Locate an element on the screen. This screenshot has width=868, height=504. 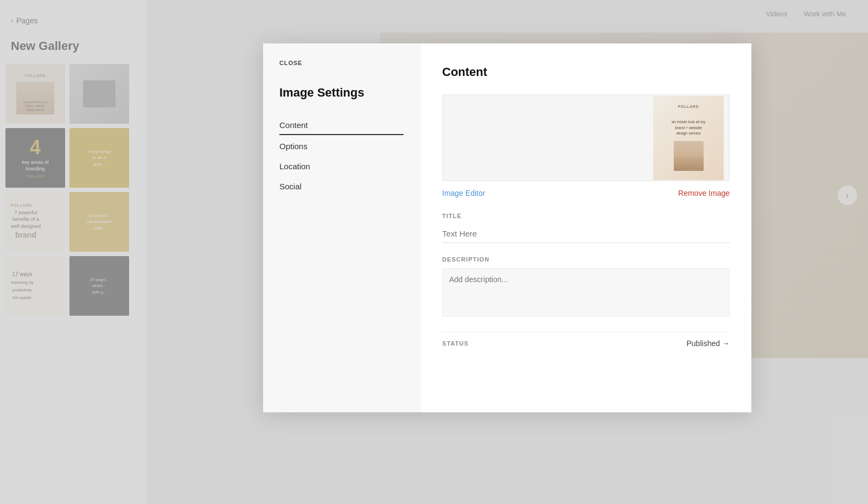
preview-image: POLLARD an inside look at mybrand + webs… is located at coordinates (688, 138).